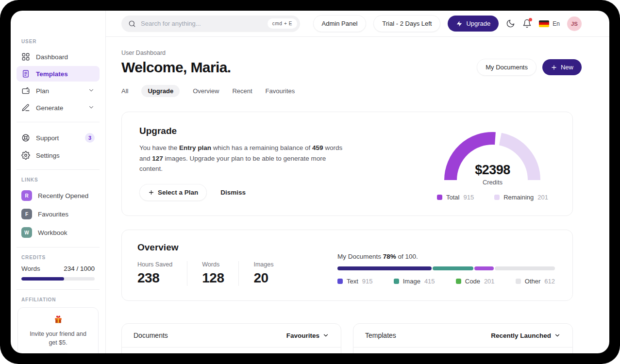 The image size is (620, 364). Describe the element at coordinates (352, 281) in the screenshot. I see `legend-name: Text` at that location.